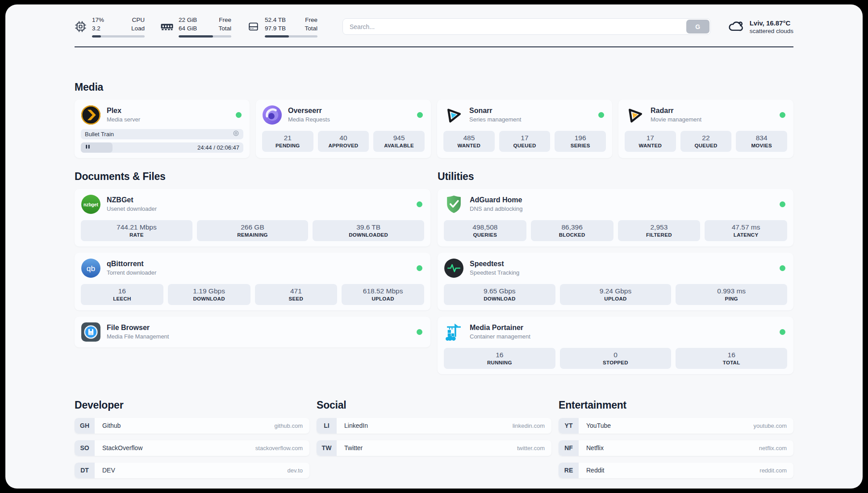 The width and height of the screenshot is (868, 493). Describe the element at coordinates (495, 272) in the screenshot. I see `app-subtitle: Speedtest Tracking` at that location.